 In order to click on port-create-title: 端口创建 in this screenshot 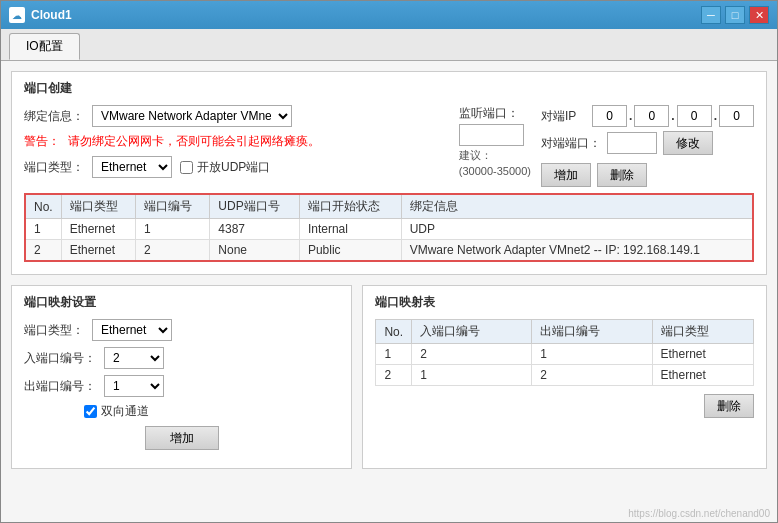, I will do `click(389, 88)`.